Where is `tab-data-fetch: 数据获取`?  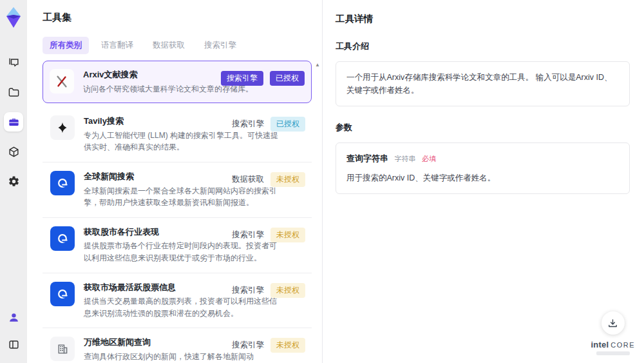
tab-data-fetch: 数据获取 is located at coordinates (169, 45).